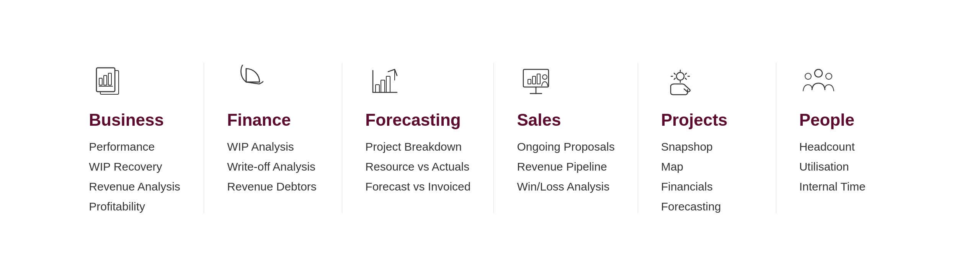  I want to click on projects-icon, so click(680, 82).